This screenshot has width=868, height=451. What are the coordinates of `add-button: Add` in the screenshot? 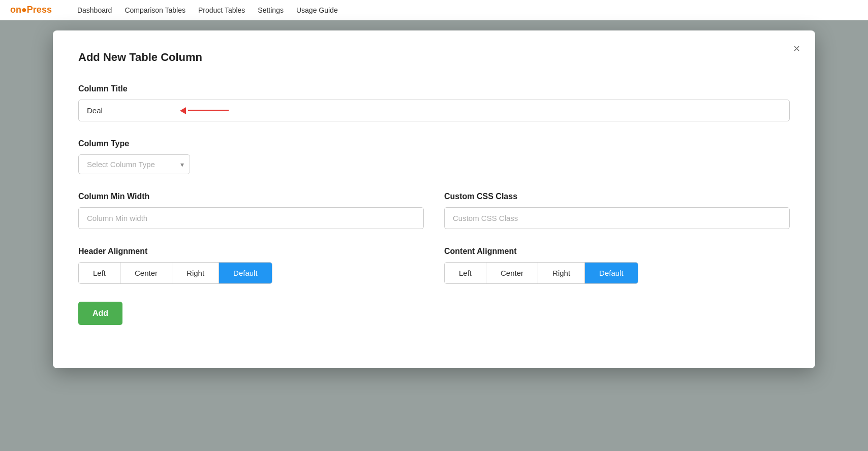 It's located at (101, 313).